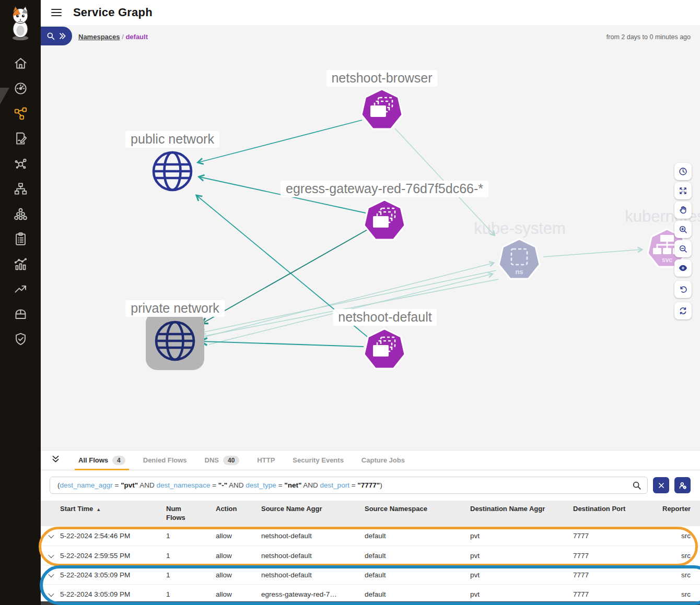  I want to click on pan-hand-icon, so click(683, 210).